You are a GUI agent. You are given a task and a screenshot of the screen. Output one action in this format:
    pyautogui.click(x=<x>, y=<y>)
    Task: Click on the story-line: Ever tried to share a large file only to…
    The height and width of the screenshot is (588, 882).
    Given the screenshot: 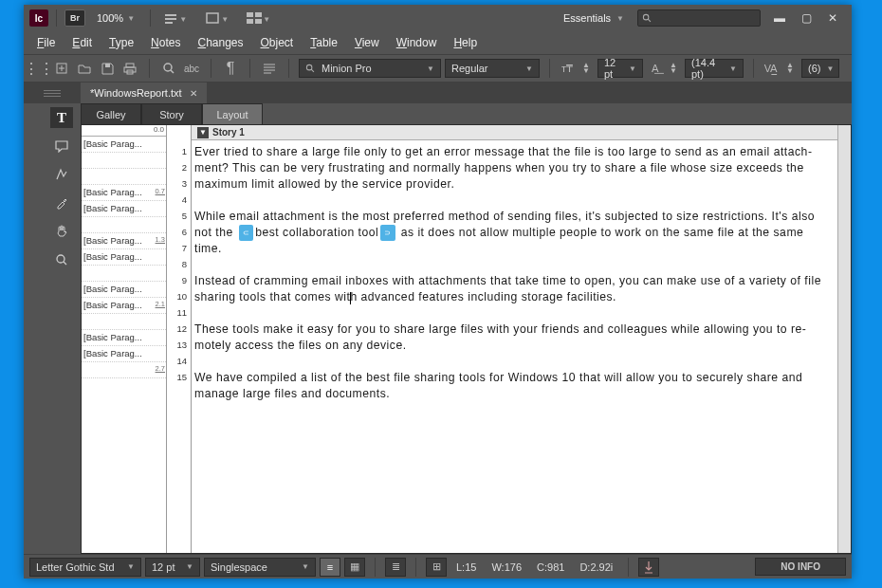 What is the action you would take?
    pyautogui.click(x=513, y=152)
    